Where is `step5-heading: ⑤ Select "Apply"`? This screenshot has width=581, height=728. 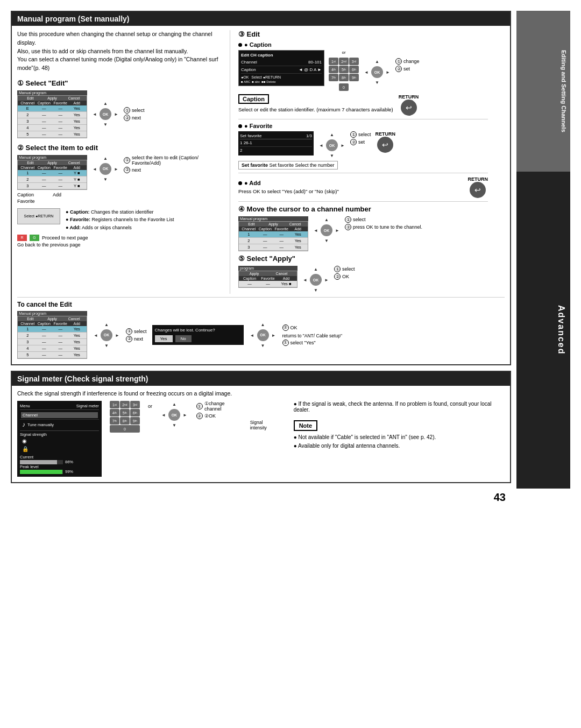
step5-heading: ⑤ Select "Apply" is located at coordinates (363, 258).